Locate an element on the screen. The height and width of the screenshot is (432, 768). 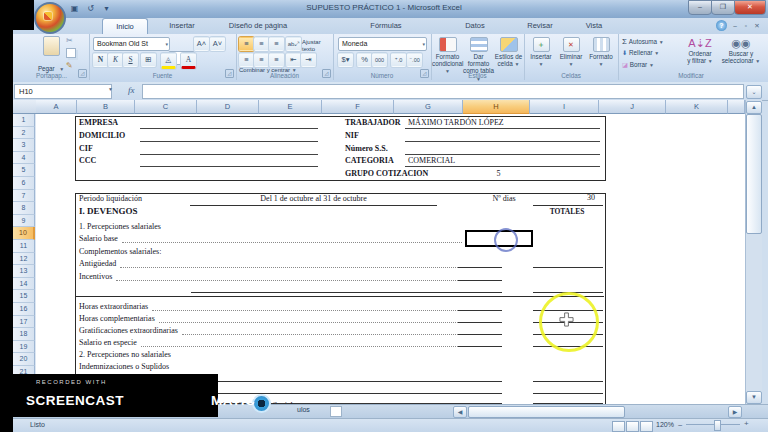
payroll-line: Horas extraordinarias is located at coordinates (290, 305).